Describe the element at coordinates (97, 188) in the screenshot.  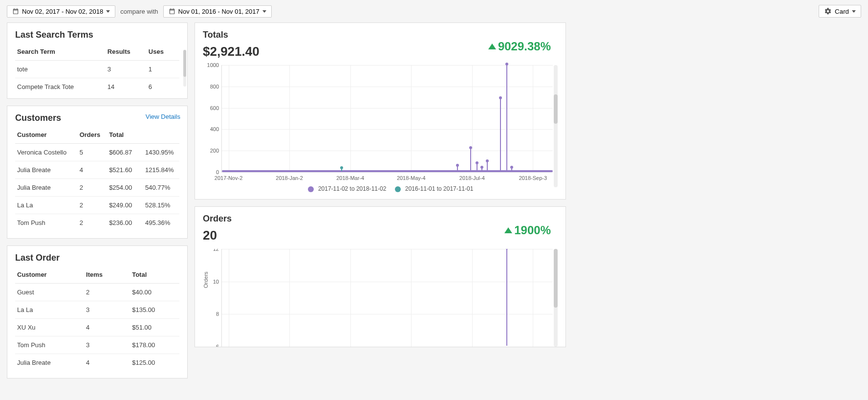
I see `table-row: Julia Breate2$254.00540.77%` at that location.